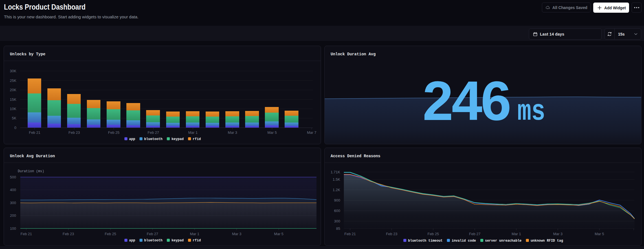 Image resolution: width=644 pixels, height=249 pixels. I want to click on svg-text: Duration (ms), so click(31, 171).